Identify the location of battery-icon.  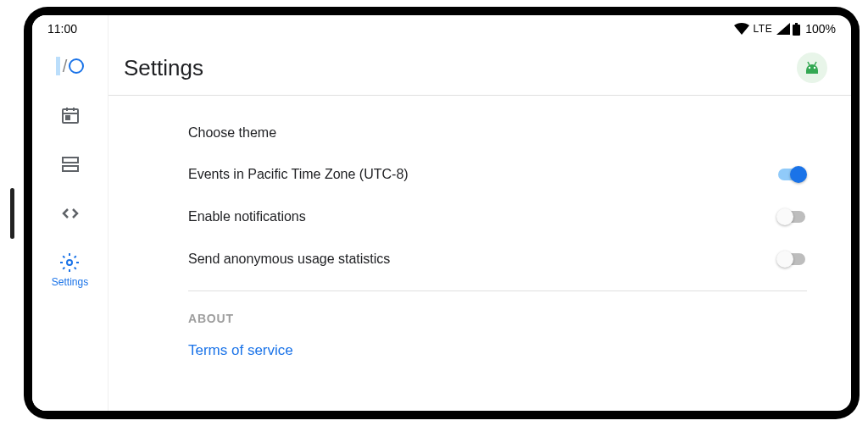
(797, 29).